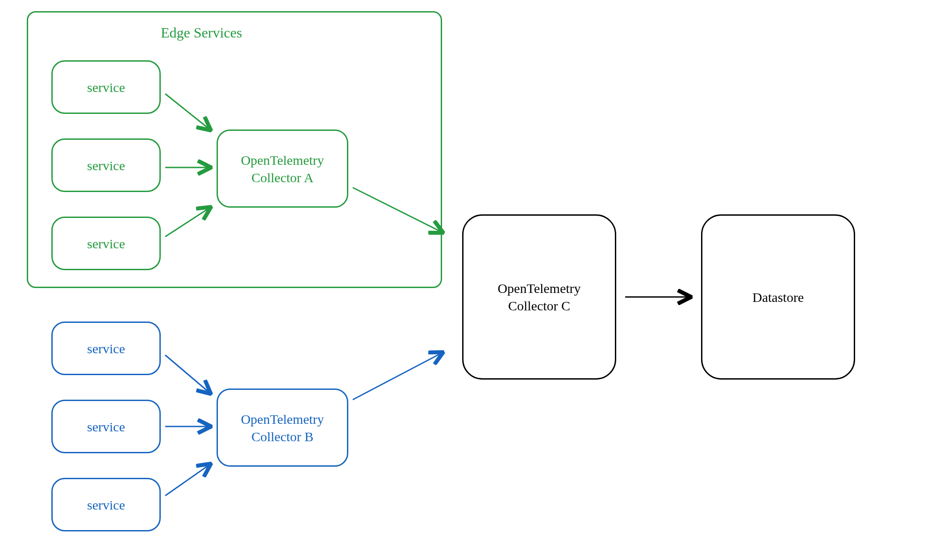  Describe the element at coordinates (106, 87) in the screenshot. I see `green-service-1: service` at that location.